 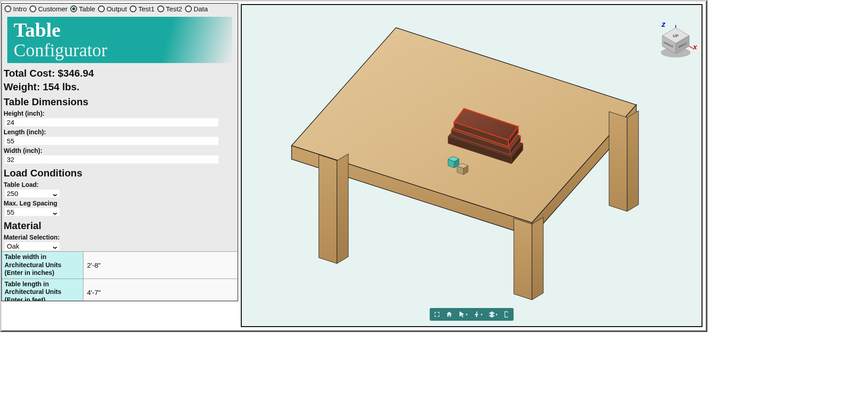 I want to click on arch-width-value: 2'-8", so click(x=161, y=265).